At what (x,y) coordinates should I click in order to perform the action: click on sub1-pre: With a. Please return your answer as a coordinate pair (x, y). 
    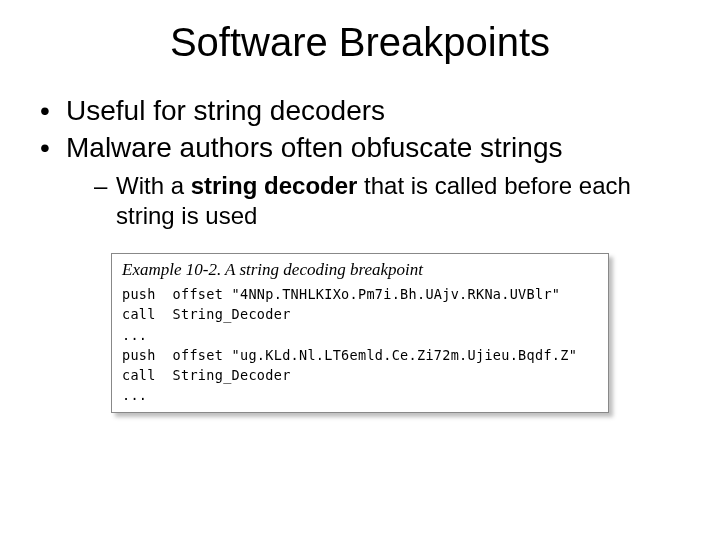
    Looking at the image, I should click on (154, 186).